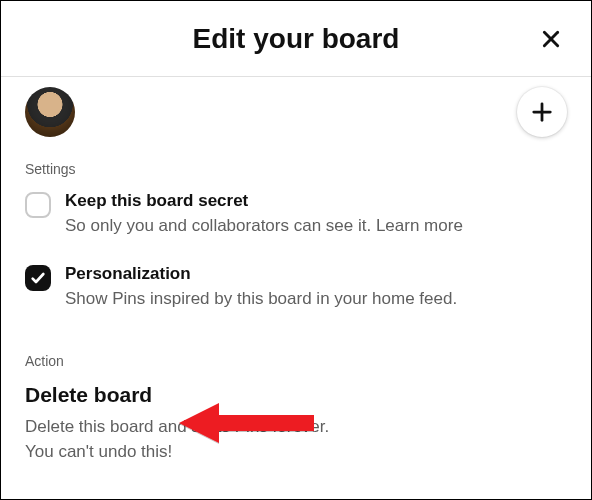 The height and width of the screenshot is (500, 592). I want to click on settings-label: Settings, so click(296, 169).